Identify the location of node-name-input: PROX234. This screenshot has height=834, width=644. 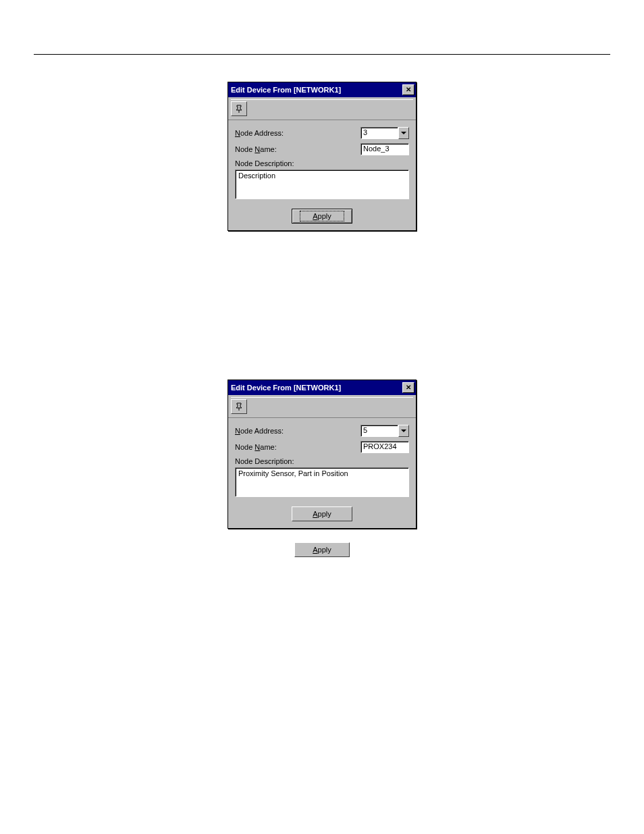
(385, 447).